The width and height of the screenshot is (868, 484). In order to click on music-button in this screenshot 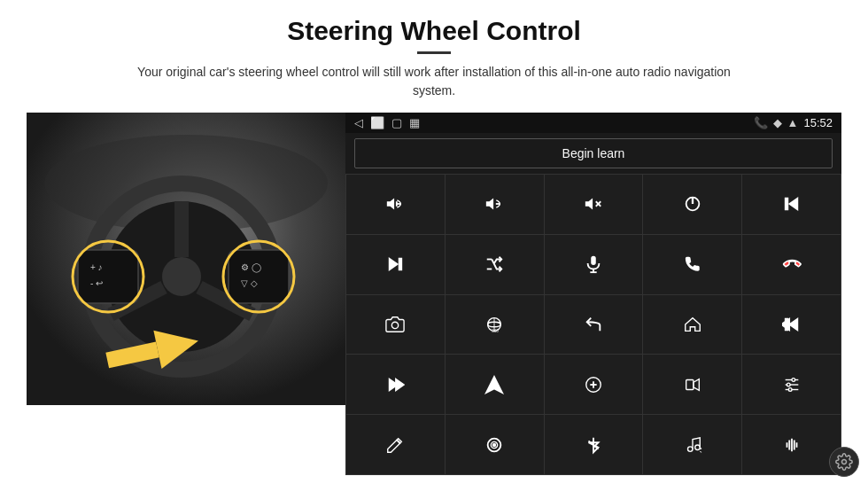, I will do `click(693, 445)`.